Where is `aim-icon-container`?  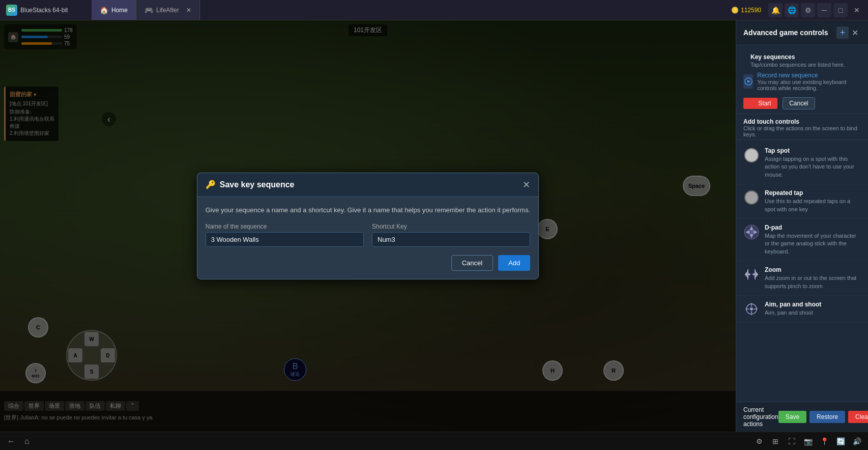
aim-icon-container is located at coordinates (751, 309).